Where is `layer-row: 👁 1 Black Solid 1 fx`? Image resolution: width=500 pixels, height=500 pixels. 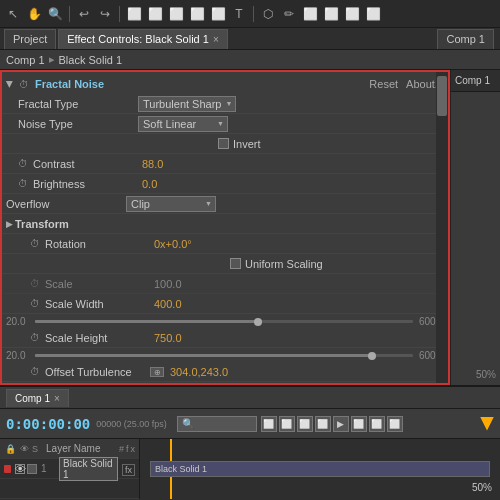 layer-row: 👁 1 Black Solid 1 fx is located at coordinates (70, 469).